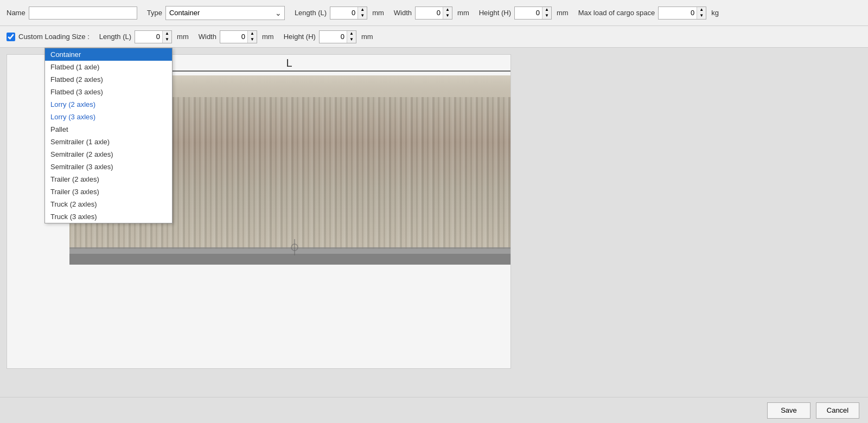 This screenshot has height=423, width=868. Describe the element at coordinates (352, 34) in the screenshot. I see `cls-height-up-button: ▲` at that location.